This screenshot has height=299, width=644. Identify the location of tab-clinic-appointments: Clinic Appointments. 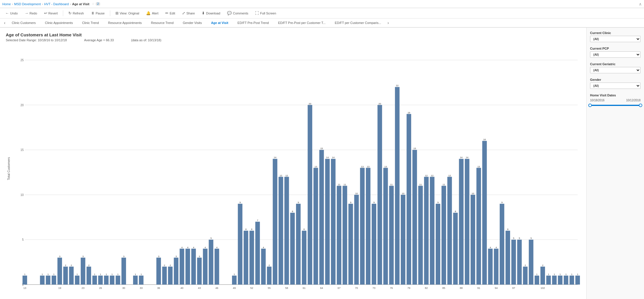
(59, 23).